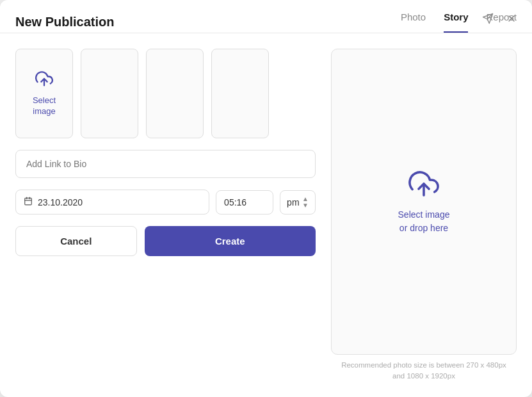 The image size is (532, 397). What do you see at coordinates (499, 19) in the screenshot?
I see `modal-header-actions` at bounding box center [499, 19].